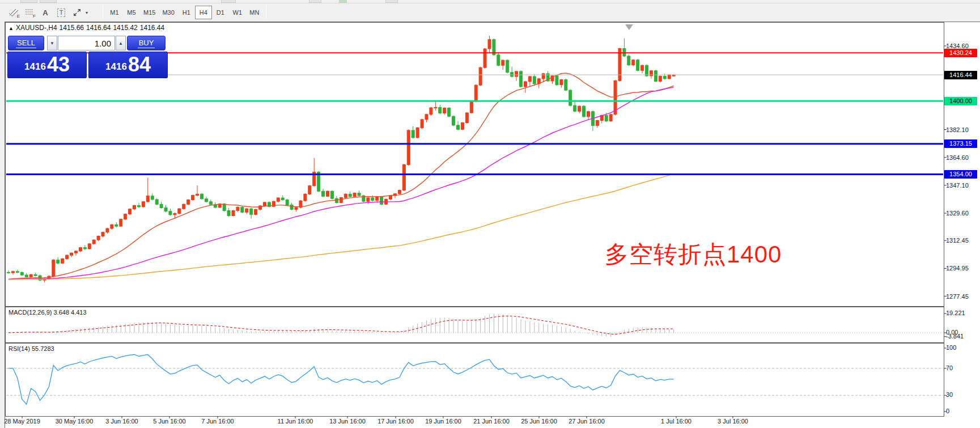  What do you see at coordinates (121, 43) in the screenshot?
I see `volume-increase-button: ▲` at bounding box center [121, 43].